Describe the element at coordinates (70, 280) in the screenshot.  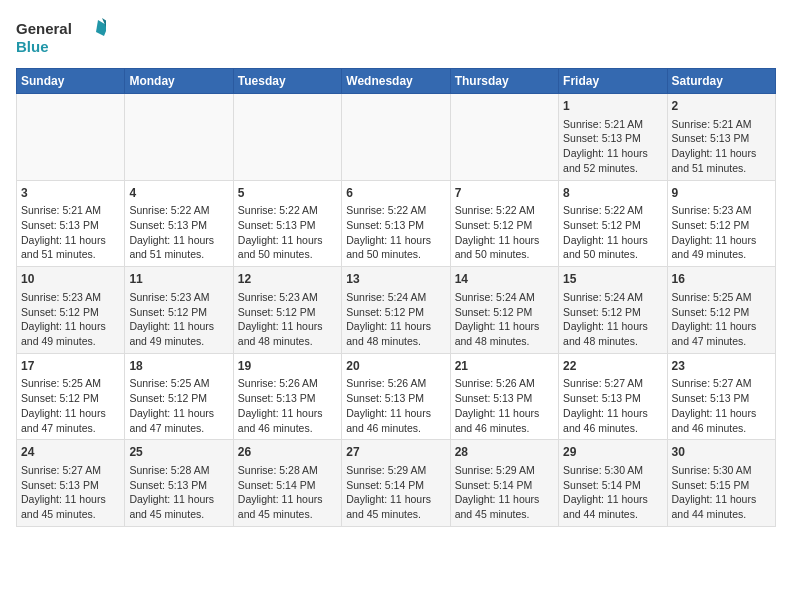
I see `day-number: 10` at that location.